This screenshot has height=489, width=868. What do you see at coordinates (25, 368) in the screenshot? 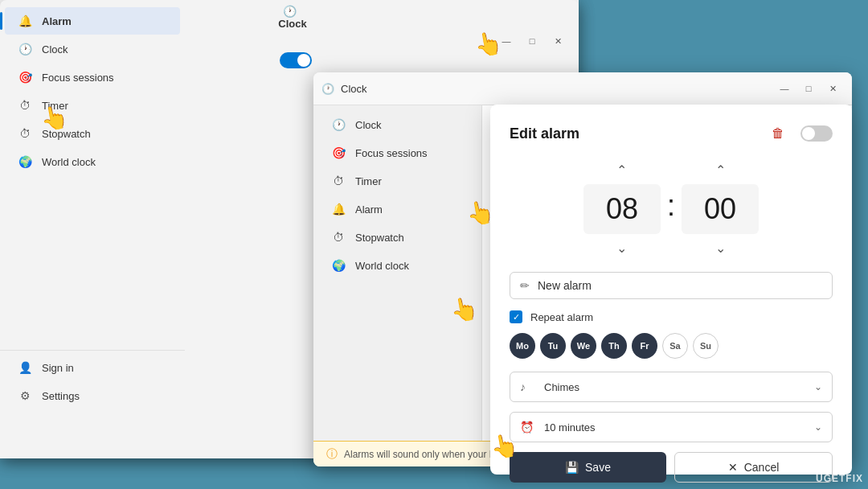
I see `signin-icon: 👤` at bounding box center [25, 368].